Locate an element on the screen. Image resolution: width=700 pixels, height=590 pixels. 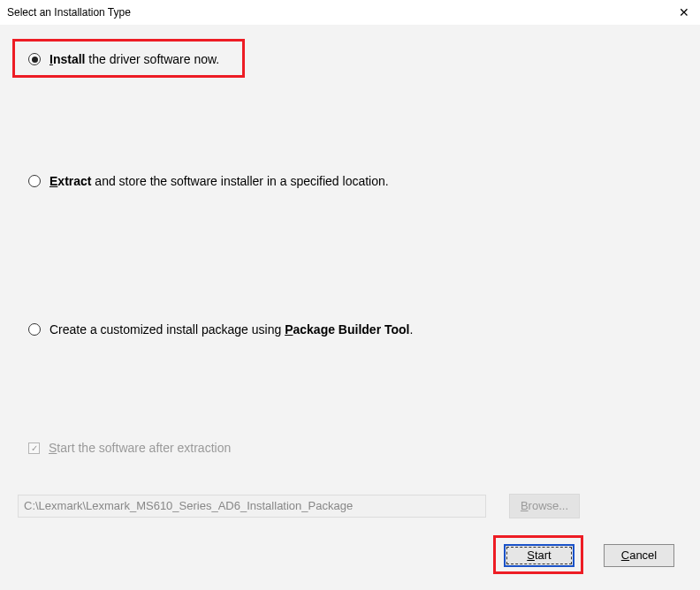
option-package-label: Create a customized install package usin… is located at coordinates (232, 329).